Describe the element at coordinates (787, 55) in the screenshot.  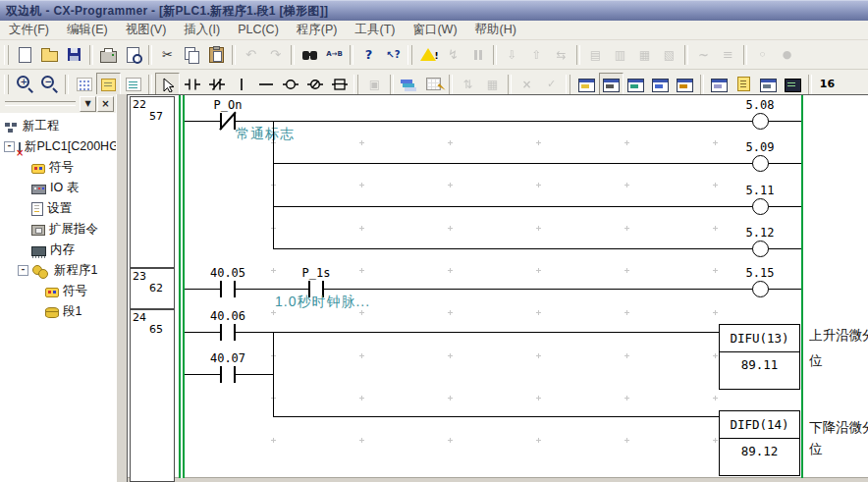
I see `data-trace-button: ●` at that location.